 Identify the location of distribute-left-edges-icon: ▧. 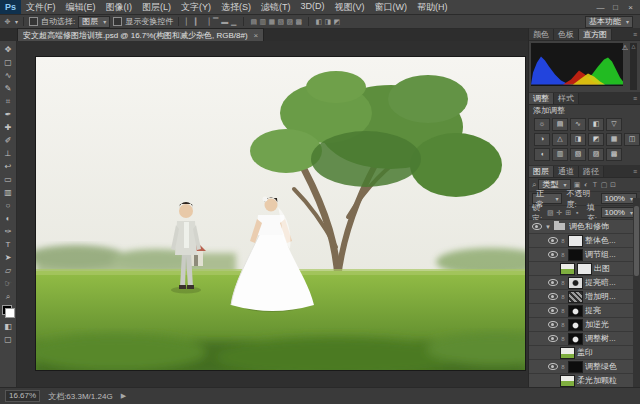
(280, 22).